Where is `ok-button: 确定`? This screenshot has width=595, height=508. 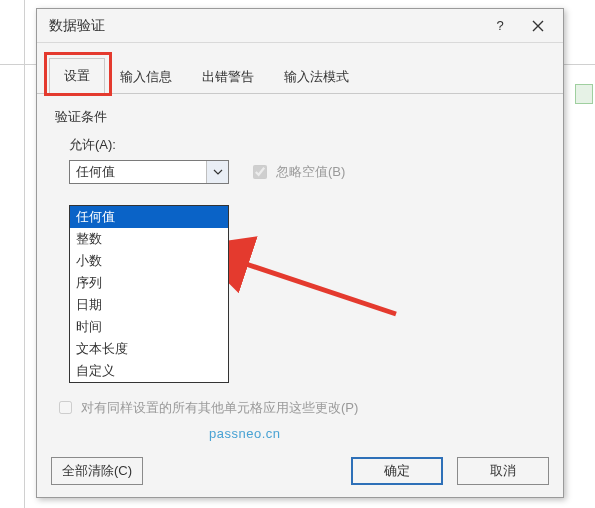 ok-button: 确定 is located at coordinates (397, 471).